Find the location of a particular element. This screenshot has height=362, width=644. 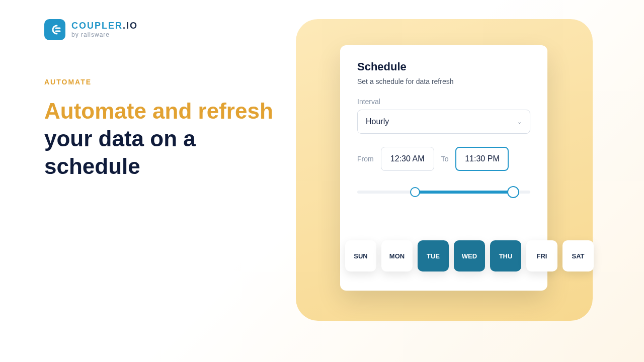

day-chip-sat: SAT is located at coordinates (578, 256).